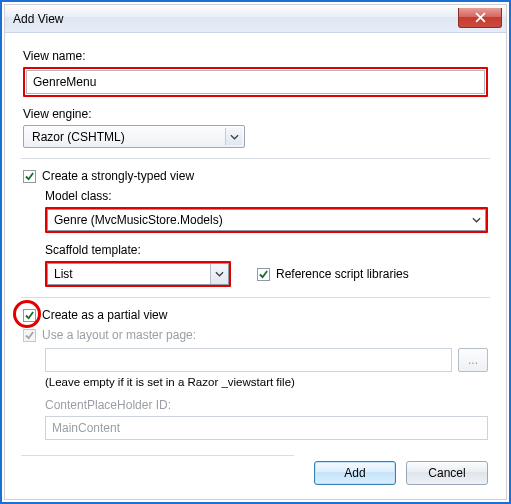 The image size is (511, 504). I want to click on strongly-typed-label: Create a strongly-typed view, so click(118, 176).